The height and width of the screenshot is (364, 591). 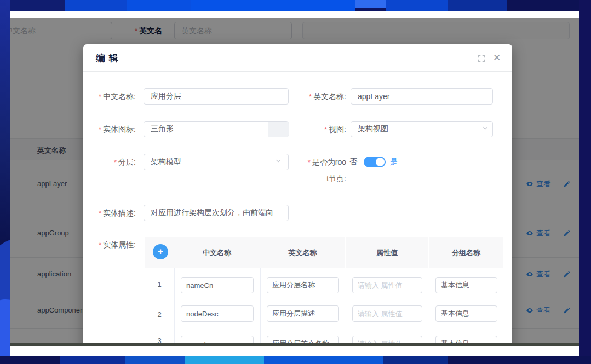 I want to click on name-cn-input, so click(x=216, y=96).